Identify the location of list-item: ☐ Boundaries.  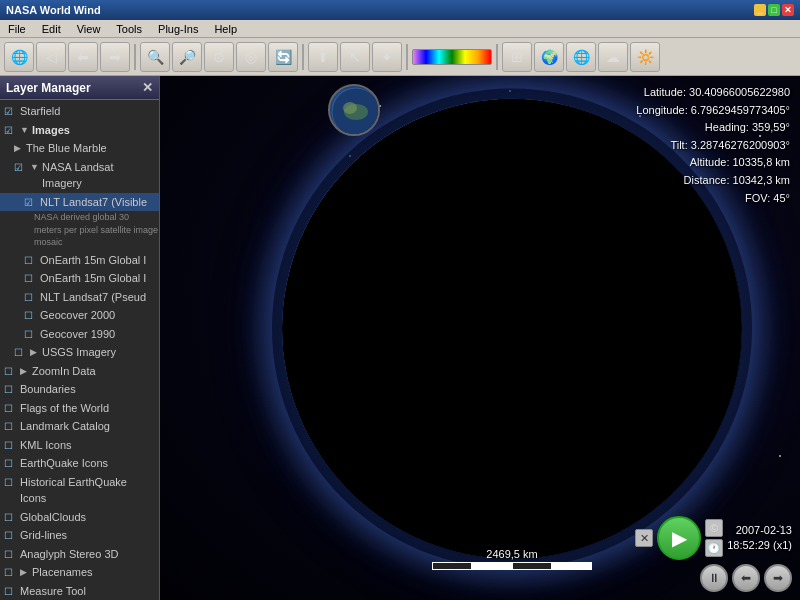
(80, 390).